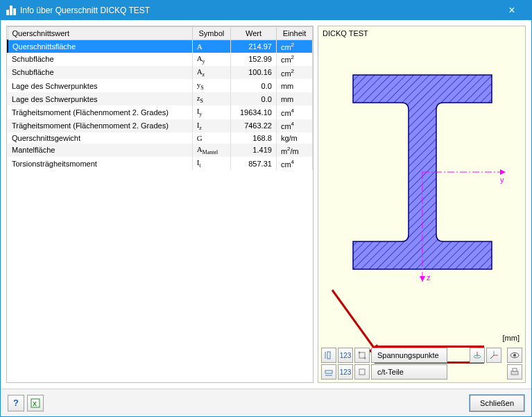 The image size is (532, 417). What do you see at coordinates (211, 72) in the screenshot?
I see `cell-symbol: Az` at bounding box center [211, 72].